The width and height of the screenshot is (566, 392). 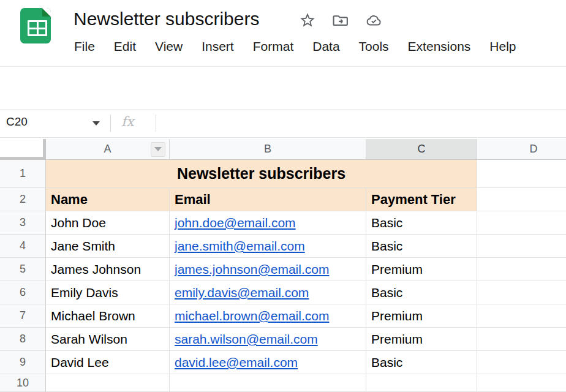 I want to click on row-header-4: 4, so click(x=23, y=246).